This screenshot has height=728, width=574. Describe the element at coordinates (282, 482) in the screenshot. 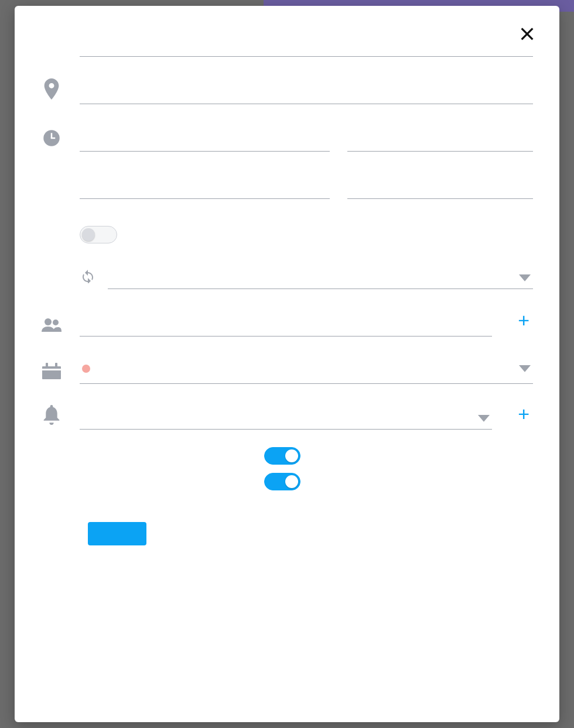

I see `notif-mobile-desktop-toggle` at that location.